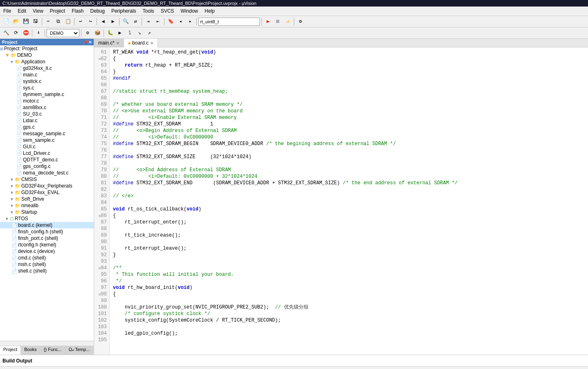 The image size is (588, 369). Describe the element at coordinates (189, 11) in the screenshot. I see `menu-window: Window` at that location.